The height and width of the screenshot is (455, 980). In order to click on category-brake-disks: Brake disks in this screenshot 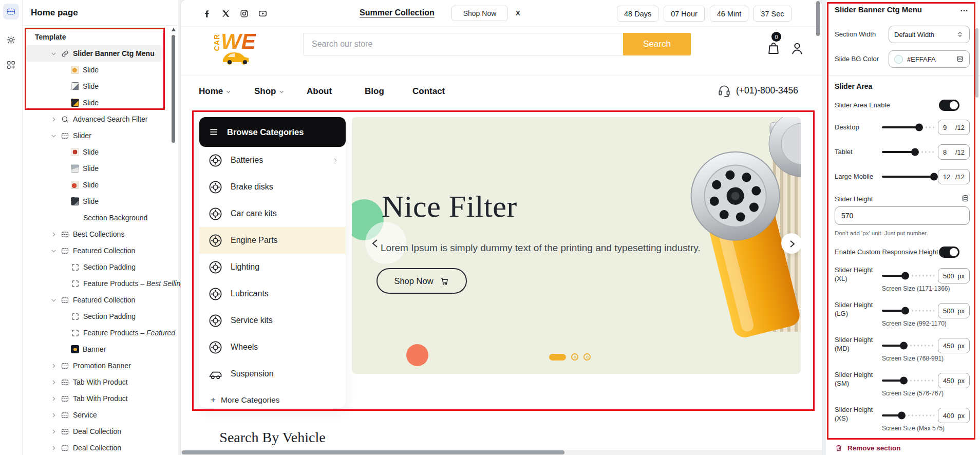, I will do `click(272, 187)`.